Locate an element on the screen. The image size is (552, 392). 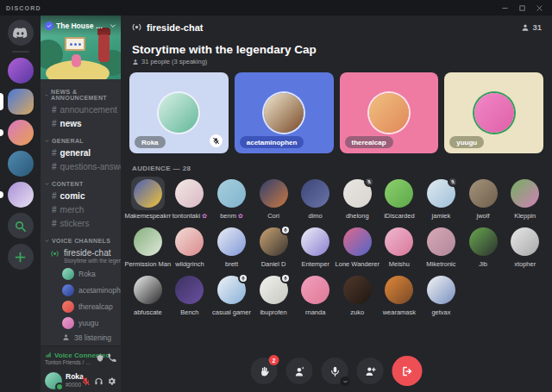
audience-member-ibuprofen: ibuprofen is located at coordinates (274, 295).